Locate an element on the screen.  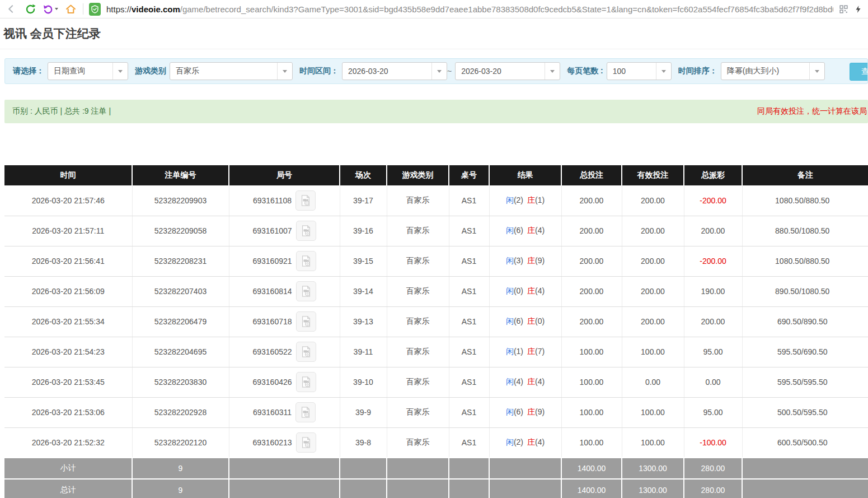
sort-select: 降幂(由大到小) is located at coordinates (773, 71).